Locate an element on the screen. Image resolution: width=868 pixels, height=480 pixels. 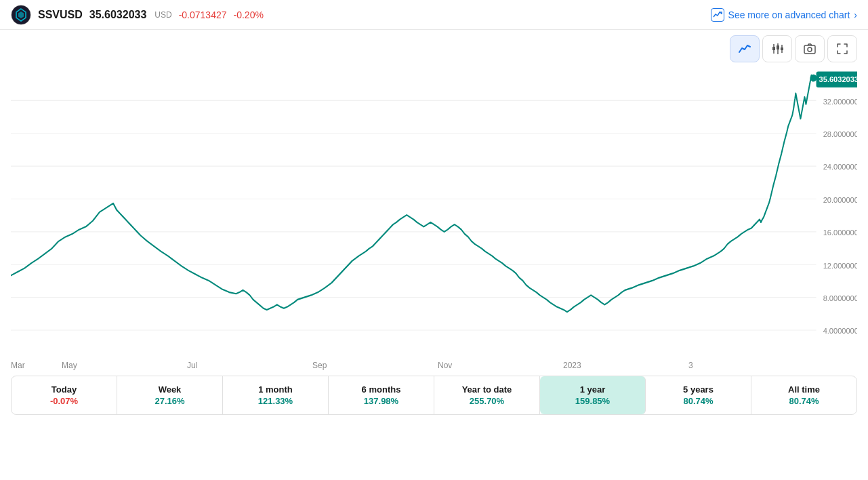
svg-text: 20.0000000 is located at coordinates (840, 200).